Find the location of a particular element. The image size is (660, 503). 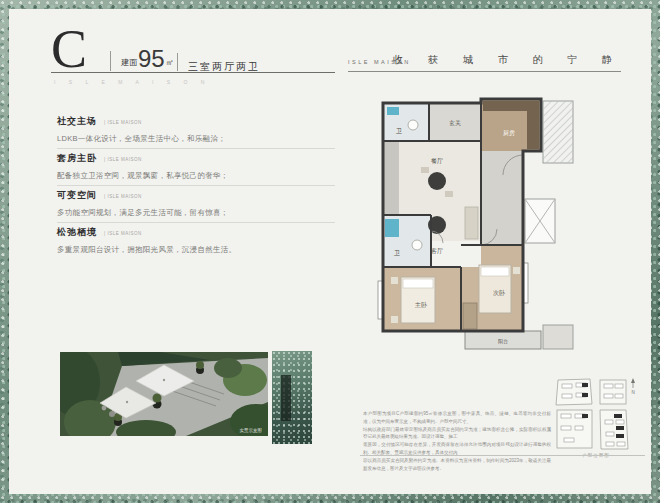

area-value: 95 is located at coordinates (152, 59).